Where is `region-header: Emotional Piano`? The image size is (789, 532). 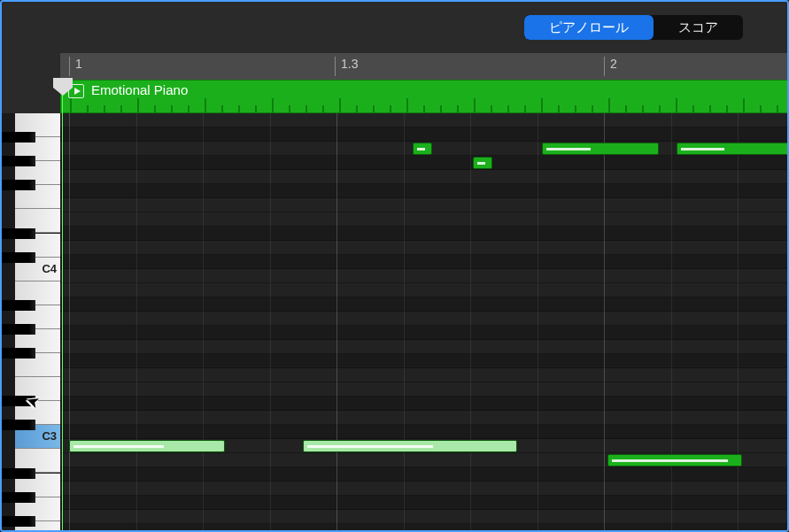 region-header: Emotional Piano is located at coordinates (423, 96).